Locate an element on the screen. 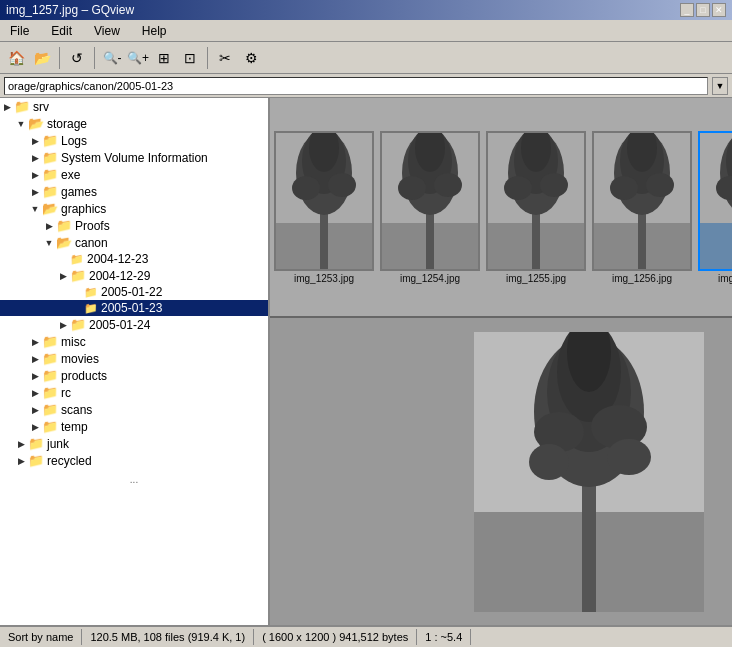 The height and width of the screenshot is (647, 732). tree-item-d2004-12-29: ▶📁2004-12-29 is located at coordinates (134, 276).